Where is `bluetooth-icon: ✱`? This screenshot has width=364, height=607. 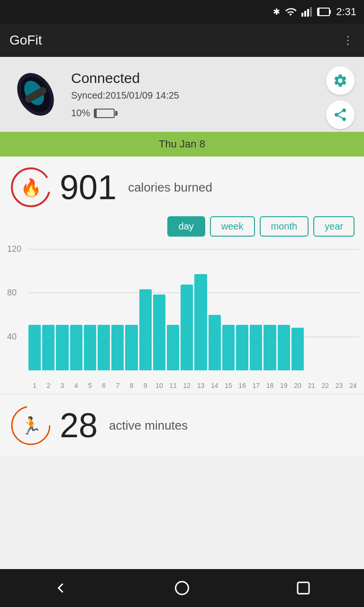 bluetooth-icon: ✱ is located at coordinates (277, 12).